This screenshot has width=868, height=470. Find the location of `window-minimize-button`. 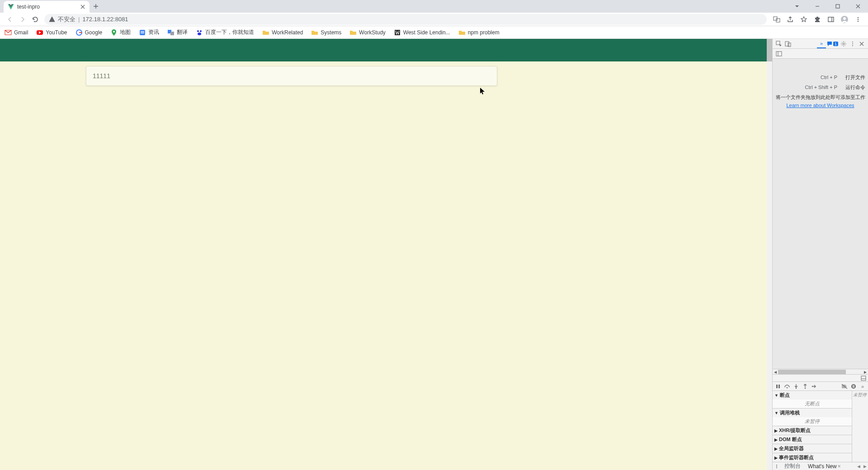

window-minimize-button is located at coordinates (817, 6).